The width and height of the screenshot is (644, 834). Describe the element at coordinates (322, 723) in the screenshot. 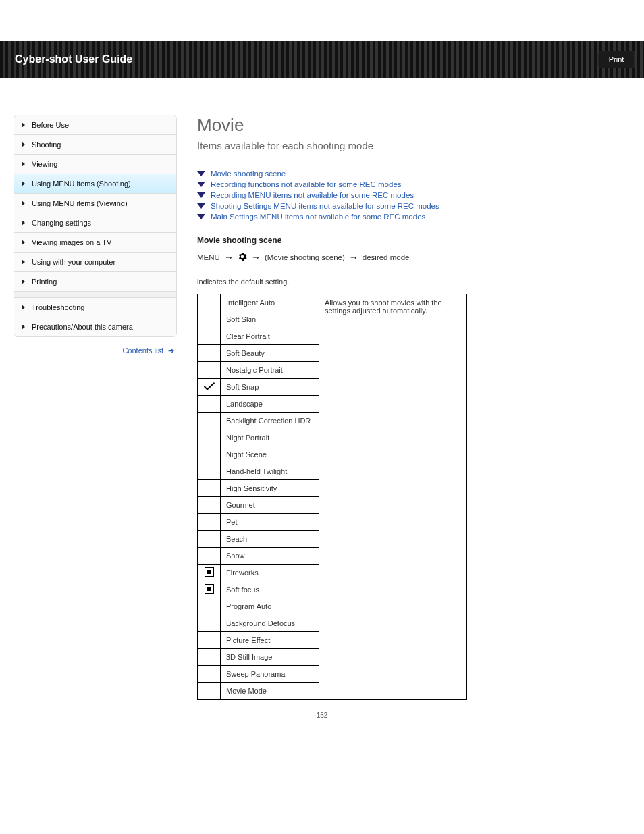

I see `page-number: 152` at that location.